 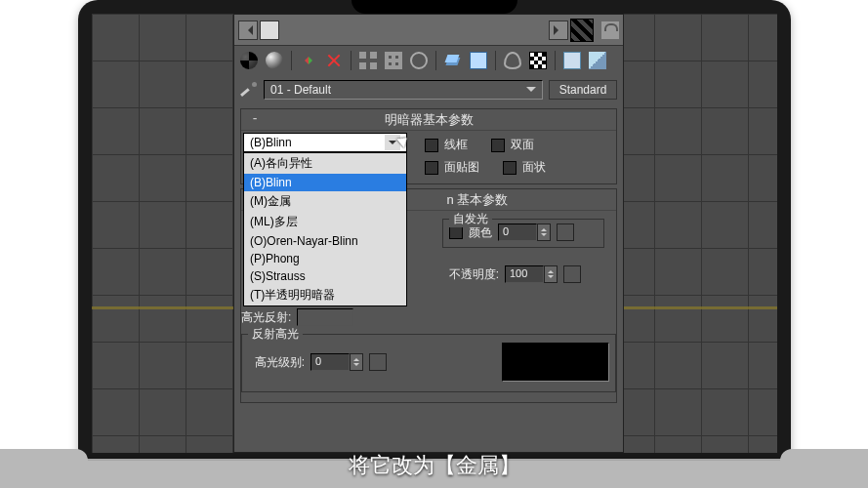 I want to click on material-toolbar, so click(x=429, y=61).